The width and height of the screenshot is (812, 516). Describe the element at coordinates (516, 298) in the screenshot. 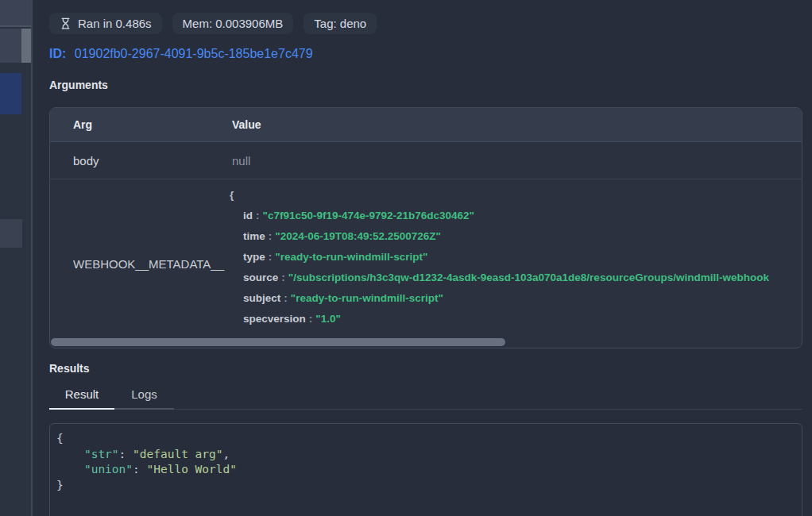

I see `json-entry-subject: subject:"ready-to-run-windmill-script"` at that location.